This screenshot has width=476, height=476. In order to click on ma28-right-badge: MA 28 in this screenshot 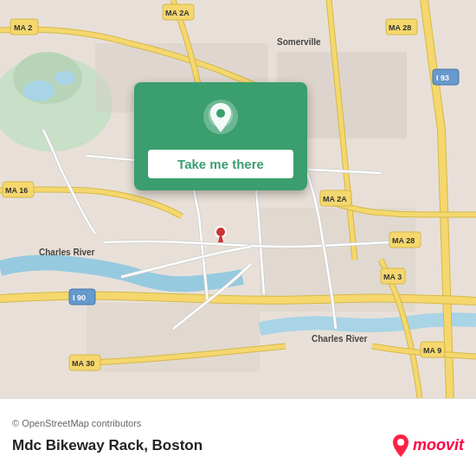, I will do `click(403, 241)`.